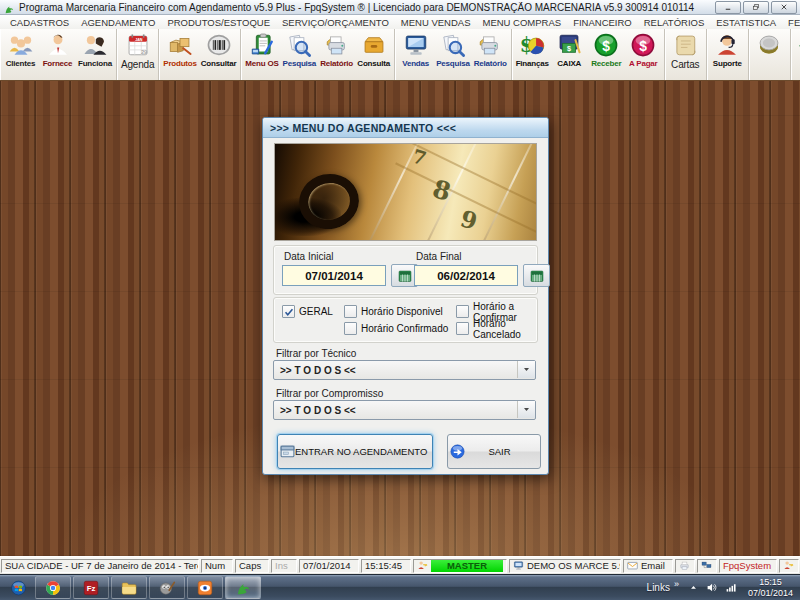  What do you see at coordinates (129, 588) in the screenshot?
I see `taskbar-app-file-explorer` at bounding box center [129, 588].